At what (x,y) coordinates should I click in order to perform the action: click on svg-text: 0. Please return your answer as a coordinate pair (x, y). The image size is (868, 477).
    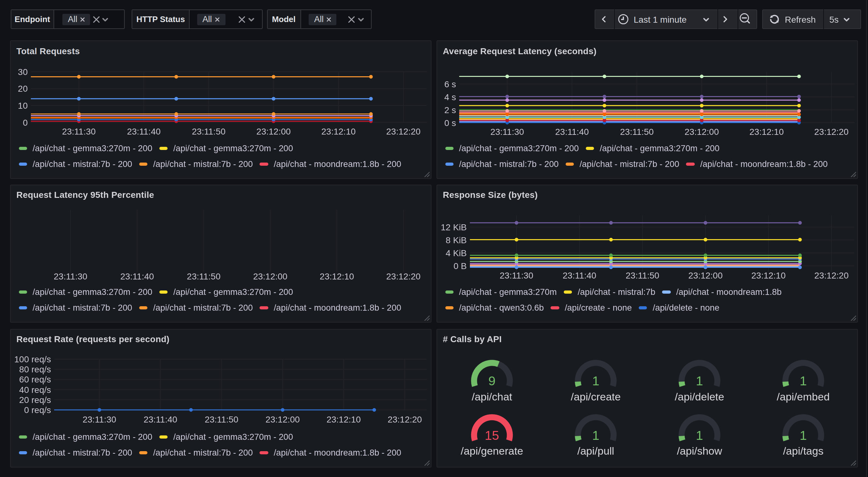
    Looking at the image, I should click on (25, 123).